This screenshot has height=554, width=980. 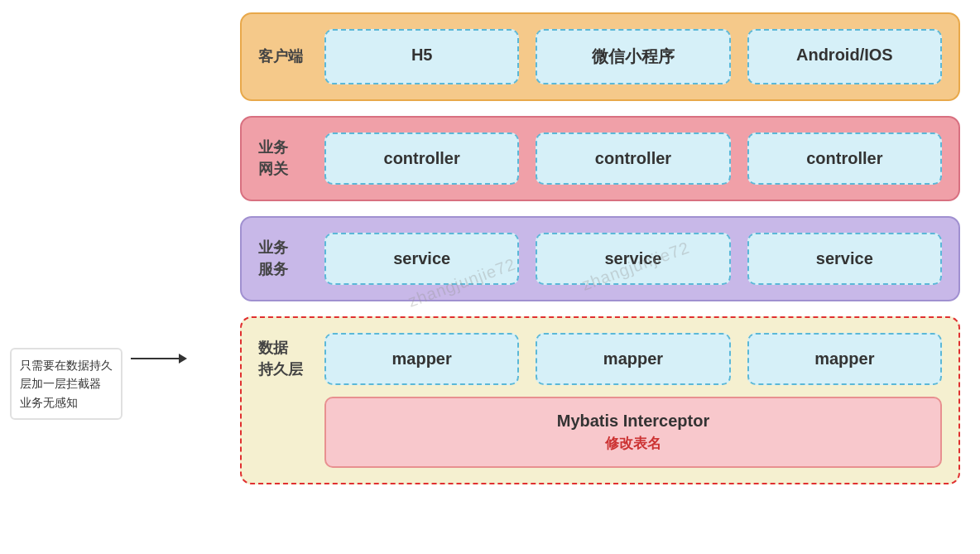 What do you see at coordinates (66, 384) in the screenshot?
I see `left-annotation: 只需要在数据持久 层加一层拦截器 业务无感知` at bounding box center [66, 384].